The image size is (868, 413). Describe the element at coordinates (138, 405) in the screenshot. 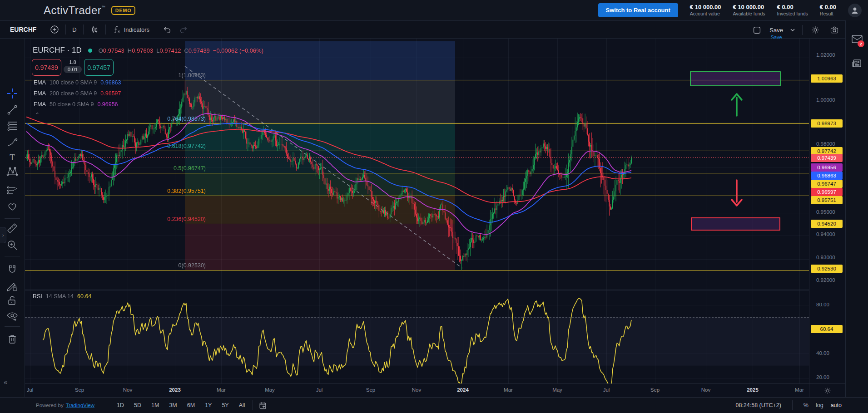

I see `range-button-5d: 5D` at that location.